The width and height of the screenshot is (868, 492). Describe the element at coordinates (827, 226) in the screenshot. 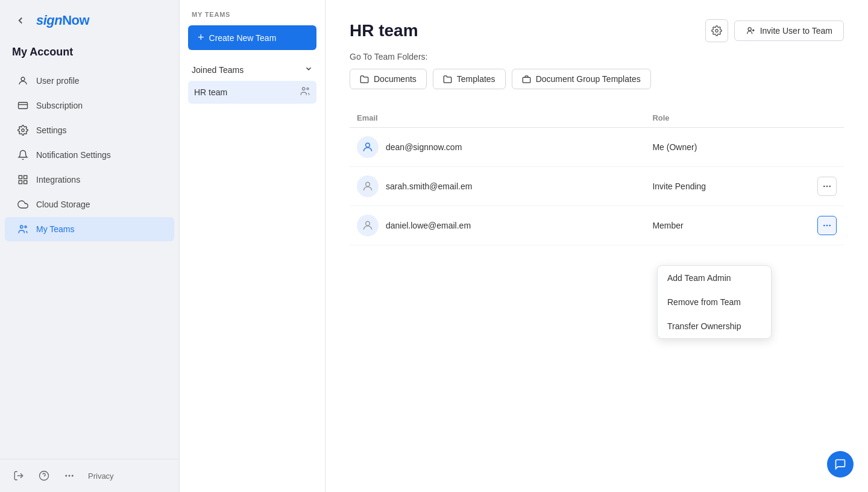

I see `member-more-button-active` at that location.